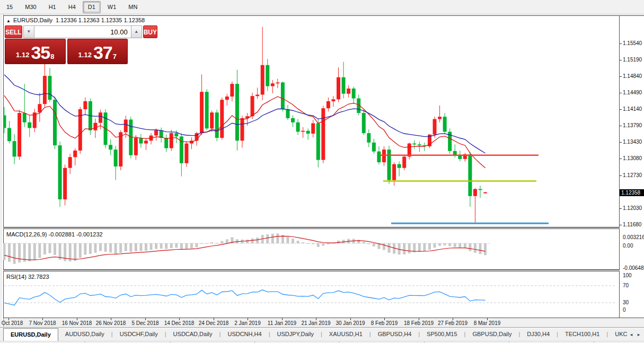 Image resolution: width=644 pixels, height=343 pixels. What do you see at coordinates (633, 238) in the screenshot?
I see `macd-axis-label: 0.003216` at bounding box center [633, 238].